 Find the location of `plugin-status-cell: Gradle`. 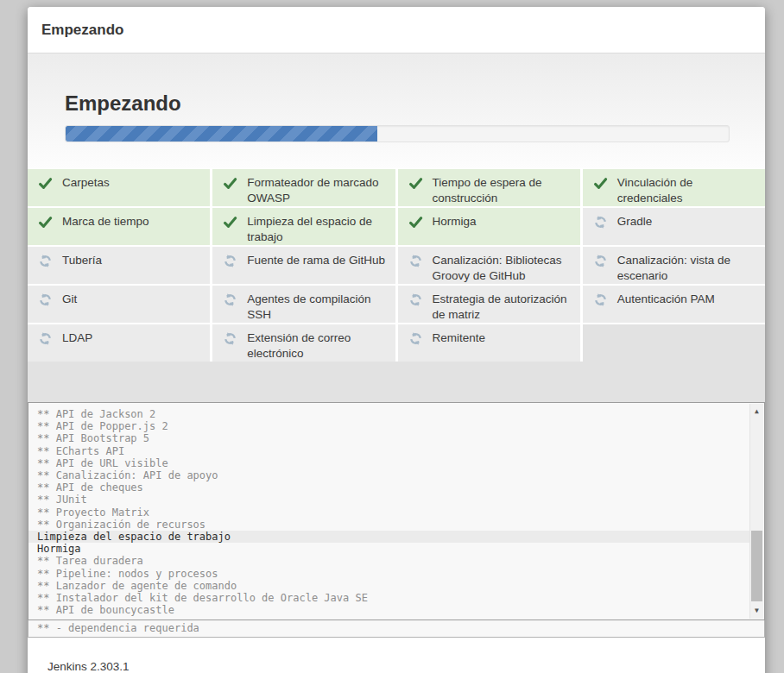

plugin-status-cell: Gradle is located at coordinates (673, 226).